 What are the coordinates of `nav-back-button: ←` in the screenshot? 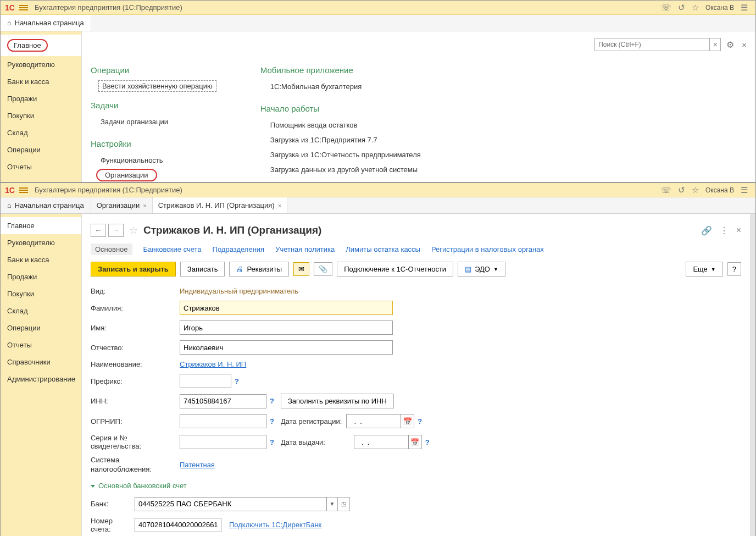 It's located at (98, 230).